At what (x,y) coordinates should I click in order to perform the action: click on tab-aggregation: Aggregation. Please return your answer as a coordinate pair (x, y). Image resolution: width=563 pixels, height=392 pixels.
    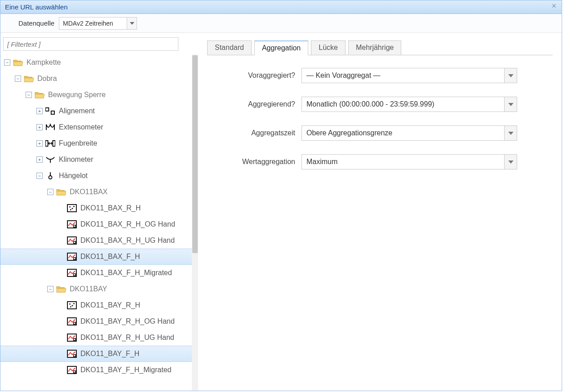
    Looking at the image, I should click on (281, 48).